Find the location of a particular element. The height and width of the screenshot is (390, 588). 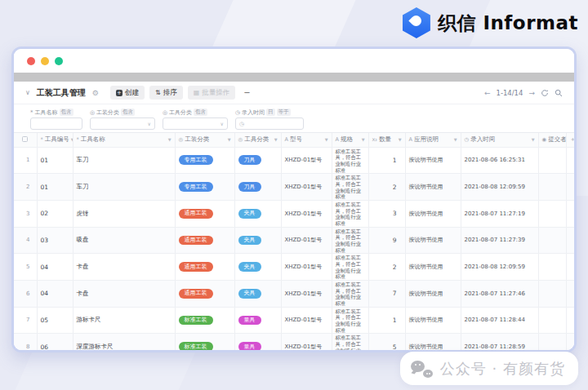

column-header-usage: A应用说明▼ is located at coordinates (433, 140).